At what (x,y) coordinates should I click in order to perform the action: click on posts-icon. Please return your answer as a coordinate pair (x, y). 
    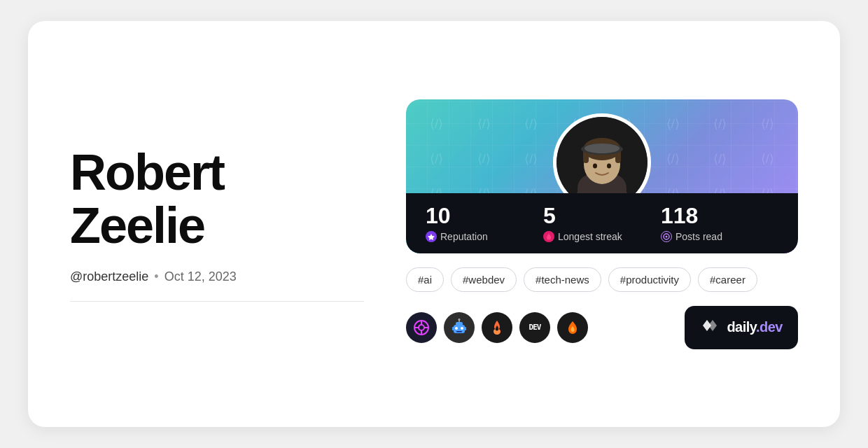
    Looking at the image, I should click on (666, 237).